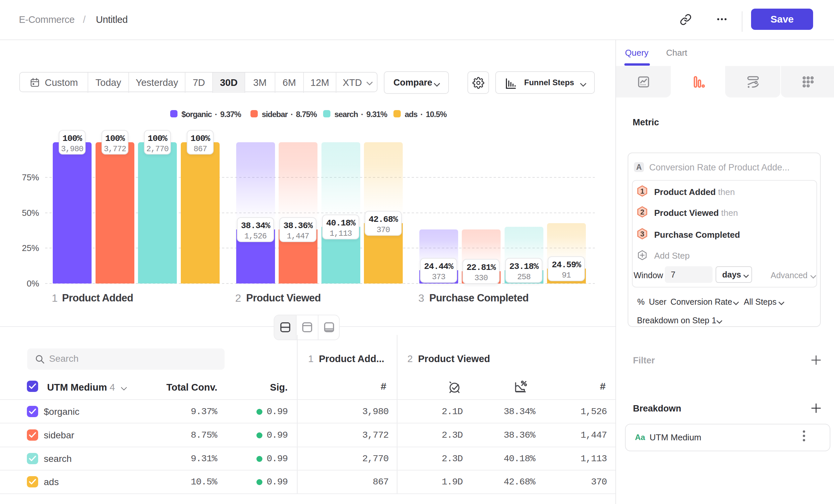 The image size is (834, 504). What do you see at coordinates (642, 234) in the screenshot?
I see `svg-text: 3` at bounding box center [642, 234].